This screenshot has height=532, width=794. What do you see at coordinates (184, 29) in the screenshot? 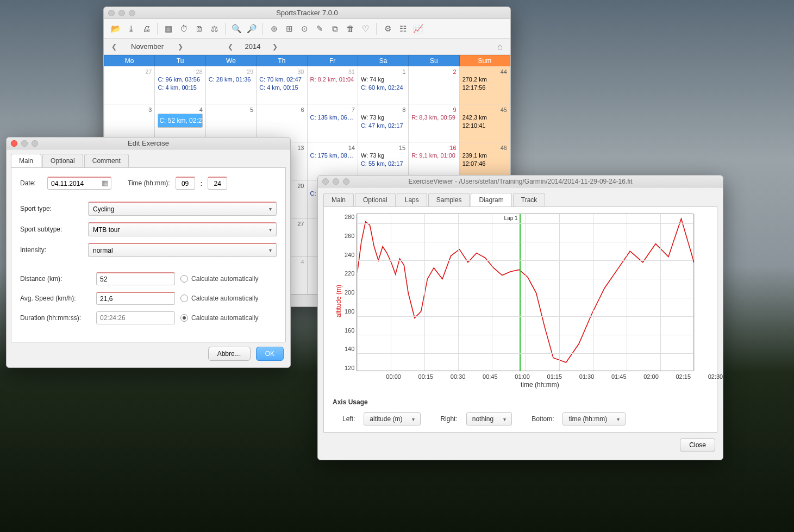
I see `stopwatch-icon: ⏱` at bounding box center [184, 29].